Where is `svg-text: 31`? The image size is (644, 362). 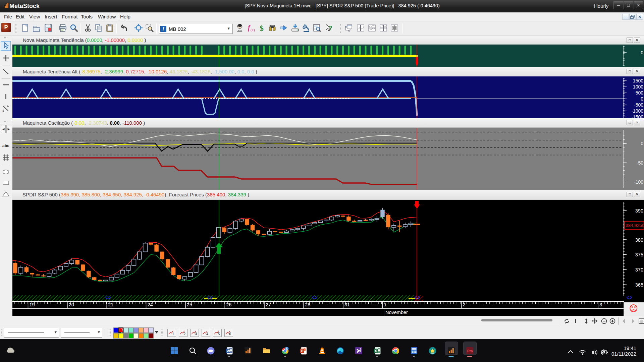 svg-text: 31 is located at coordinates (347, 305).